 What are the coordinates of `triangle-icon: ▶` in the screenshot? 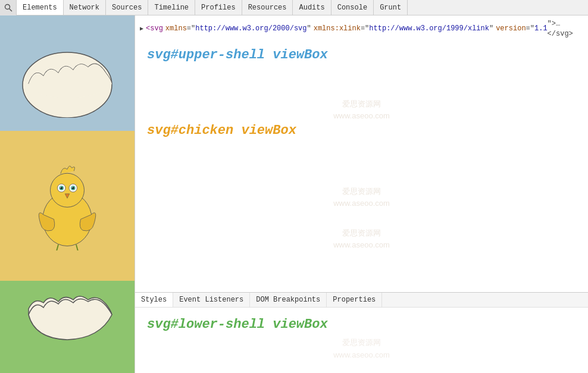 It's located at (142, 29).